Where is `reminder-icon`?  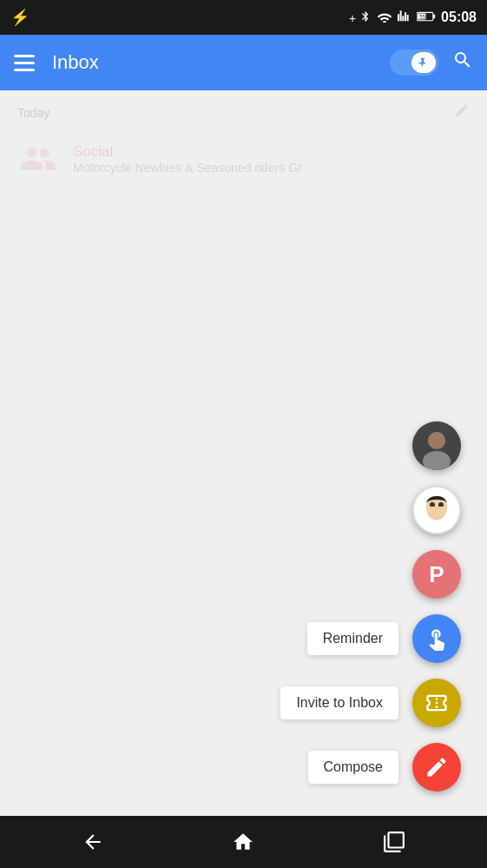 reminder-icon is located at coordinates (437, 639).